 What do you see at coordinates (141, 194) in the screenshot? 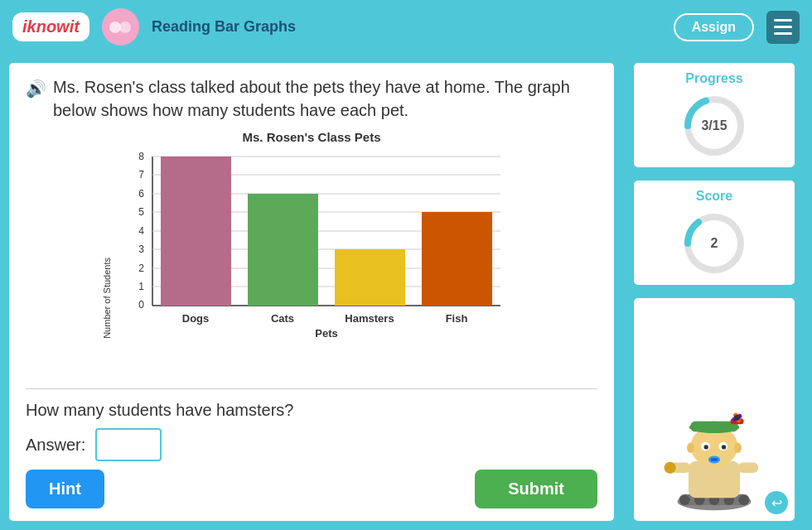
I see `svg-text: 6` at bounding box center [141, 194].